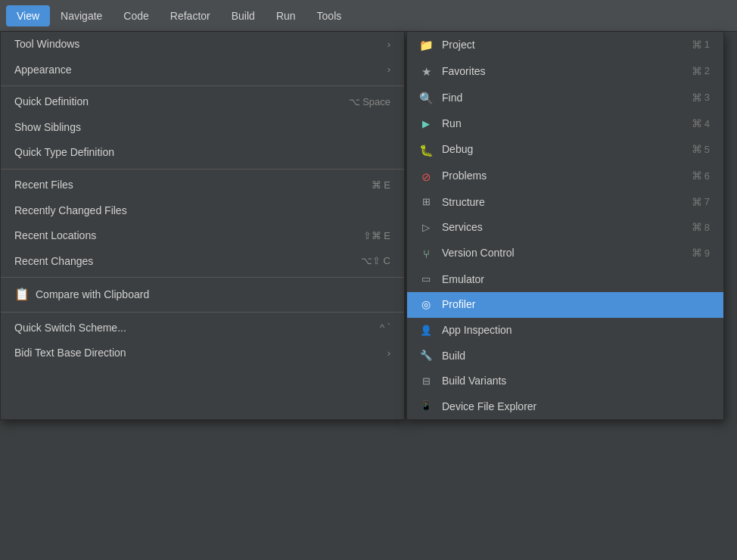 The image size is (737, 560). What do you see at coordinates (389, 70) in the screenshot?
I see `appearance-arrow: ›` at bounding box center [389, 70].